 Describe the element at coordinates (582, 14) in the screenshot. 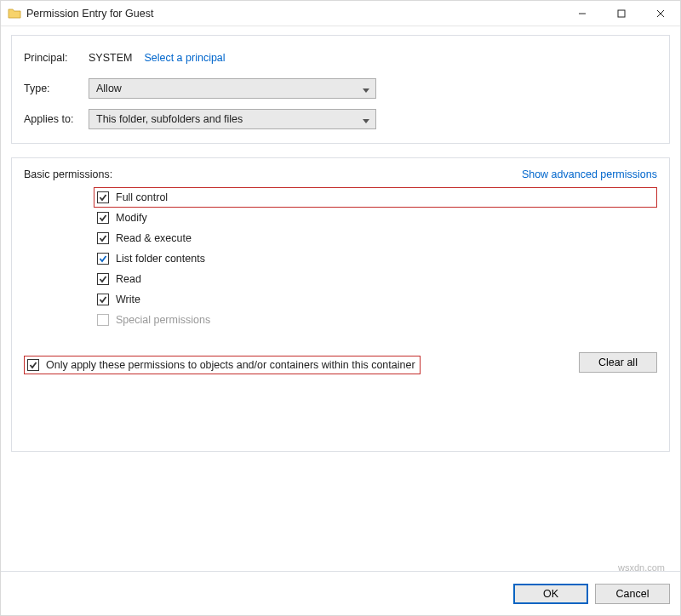

I see `minimize-button` at that location.